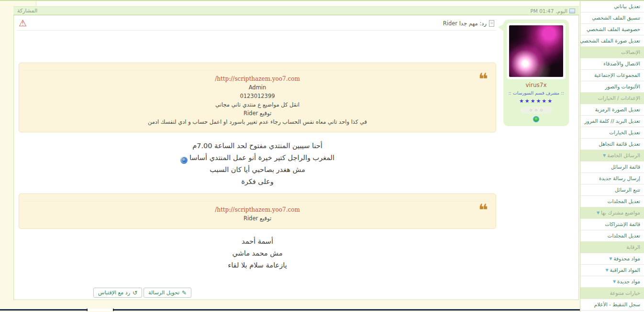 Image resolution: width=644 pixels, height=312 pixels. Describe the element at coordinates (629, 281) in the screenshot. I see `sidebar-item-label: مواد جديدة` at that location.